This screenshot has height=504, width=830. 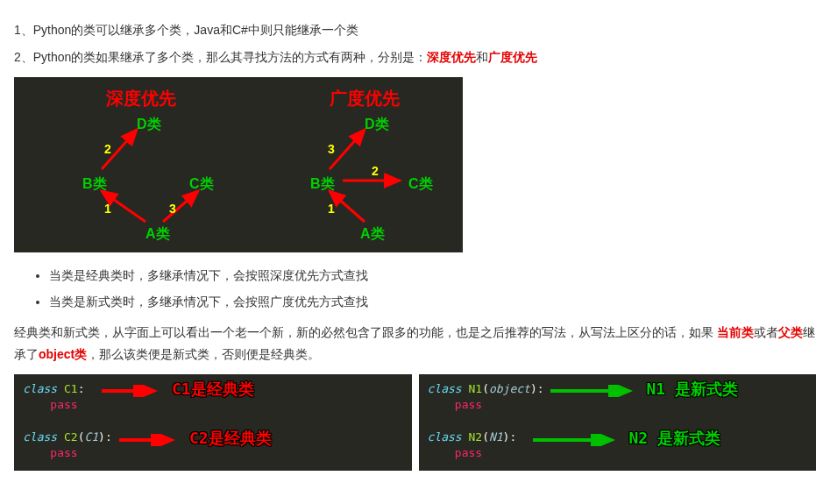 I want to click on para2-and: 和, so click(x=482, y=57).